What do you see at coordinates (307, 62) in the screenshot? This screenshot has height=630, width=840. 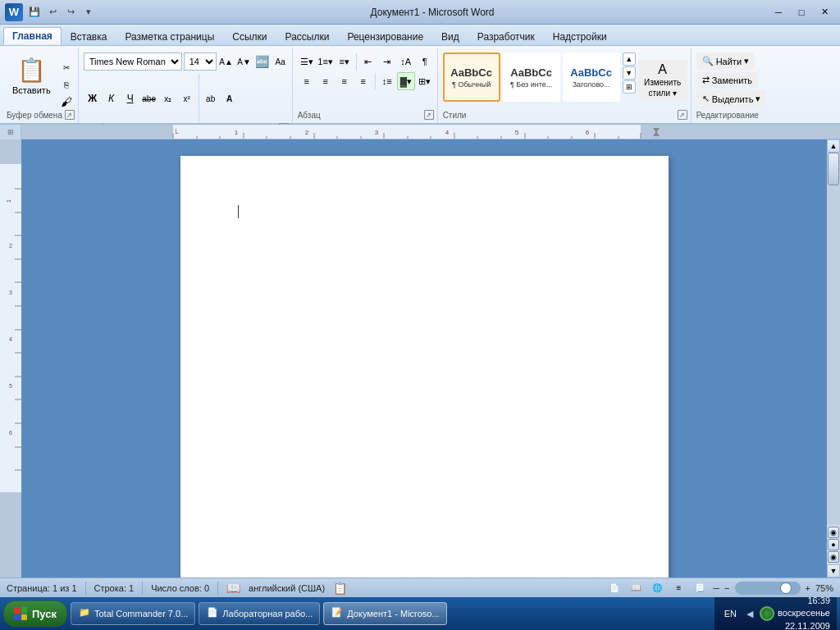 I see `bullets-button: ☰▾` at bounding box center [307, 62].